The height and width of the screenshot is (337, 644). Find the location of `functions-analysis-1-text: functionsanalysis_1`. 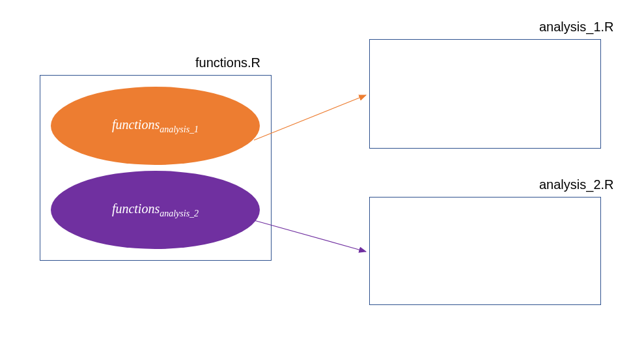

functions-analysis-1-text: functionsanalysis_1 is located at coordinates (155, 126).